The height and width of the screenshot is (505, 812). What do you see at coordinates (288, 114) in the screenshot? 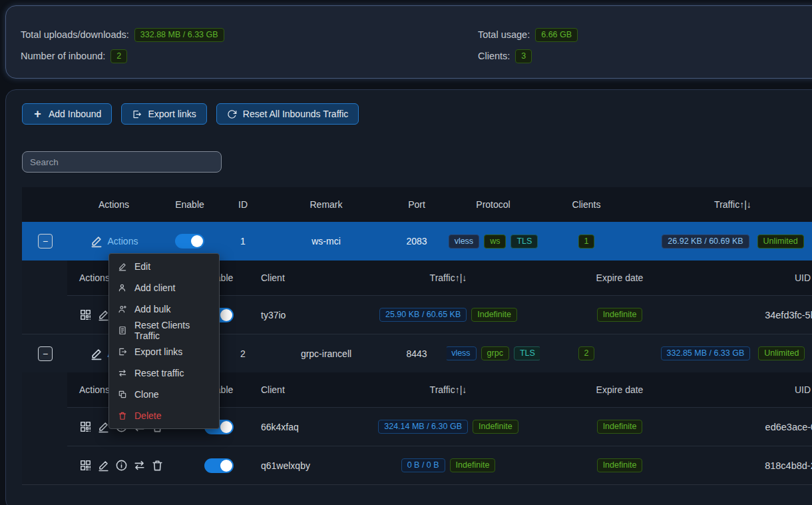
I see `reset-all-inbounds-traffic-button: Reset All Inbounds Traffic` at bounding box center [288, 114].